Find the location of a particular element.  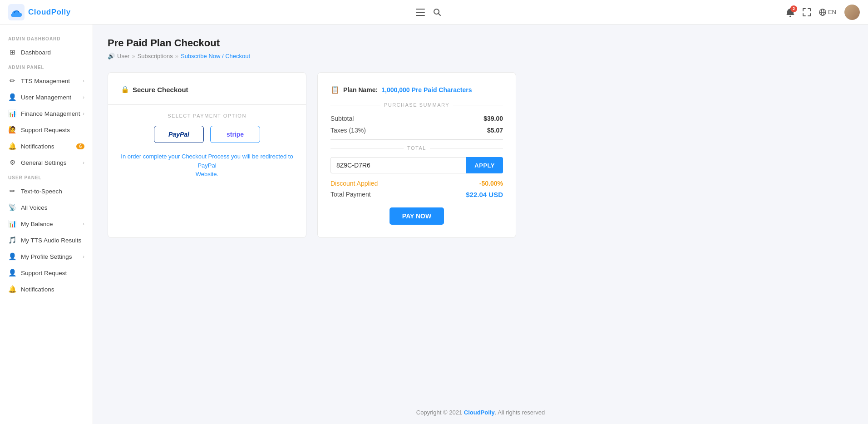

subtotal-amount: $39.00 is located at coordinates (493, 118).